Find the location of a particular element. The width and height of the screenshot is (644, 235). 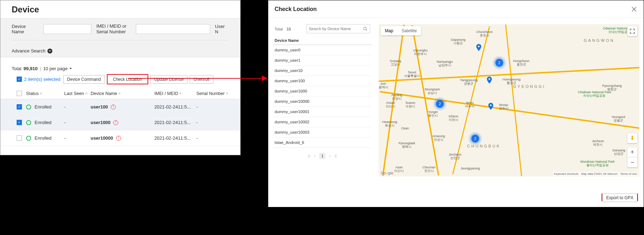

filter-devicename-input is located at coordinates (67, 29).